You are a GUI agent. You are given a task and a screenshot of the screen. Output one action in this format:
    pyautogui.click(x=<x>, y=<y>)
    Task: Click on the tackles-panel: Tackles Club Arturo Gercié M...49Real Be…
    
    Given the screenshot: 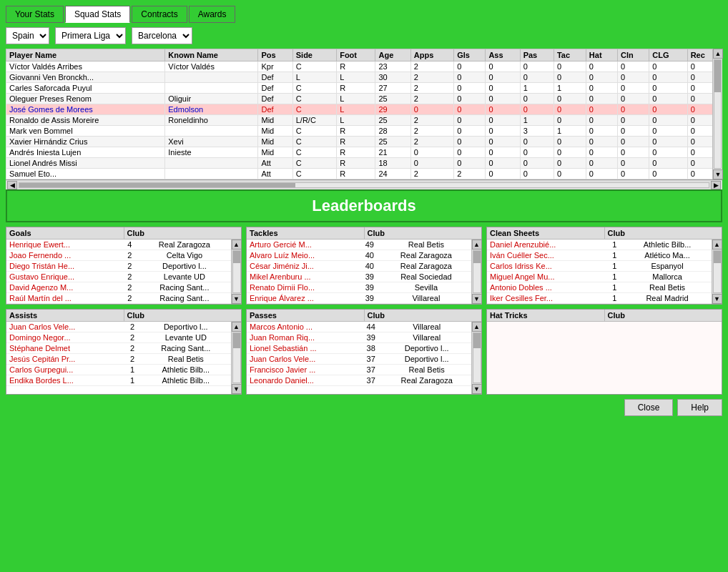 What is the action you would take?
    pyautogui.click(x=364, y=266)
    